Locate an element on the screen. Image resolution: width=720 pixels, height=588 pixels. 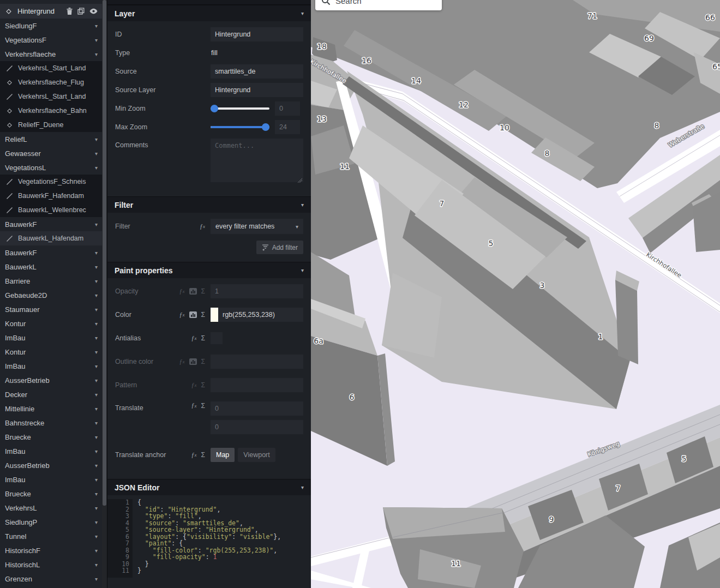
layer-group-item-verkehrsl: VerkehrsL▾ is located at coordinates (51, 508).